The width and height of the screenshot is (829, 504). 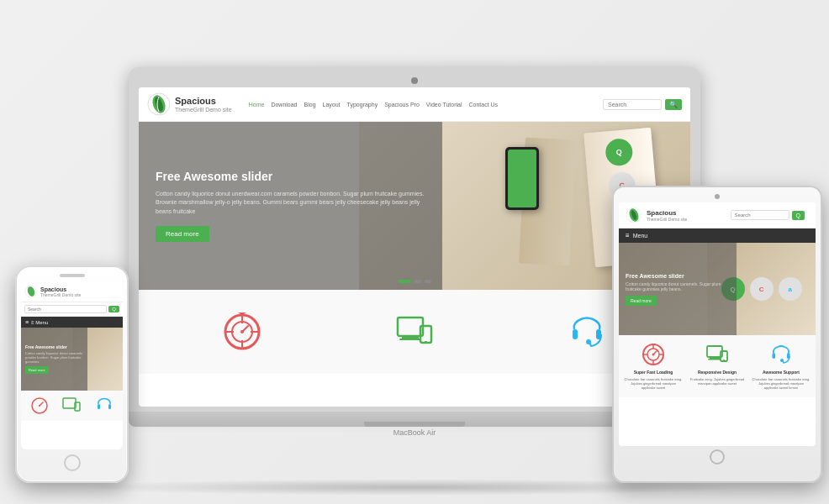 I want to click on tablet-features: Super Fast Loading Chocolate bar caramel…, so click(x=717, y=366).